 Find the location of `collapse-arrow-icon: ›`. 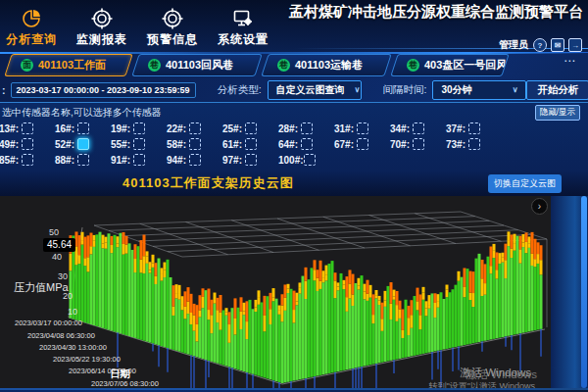

collapse-arrow-icon: › is located at coordinates (539, 206).